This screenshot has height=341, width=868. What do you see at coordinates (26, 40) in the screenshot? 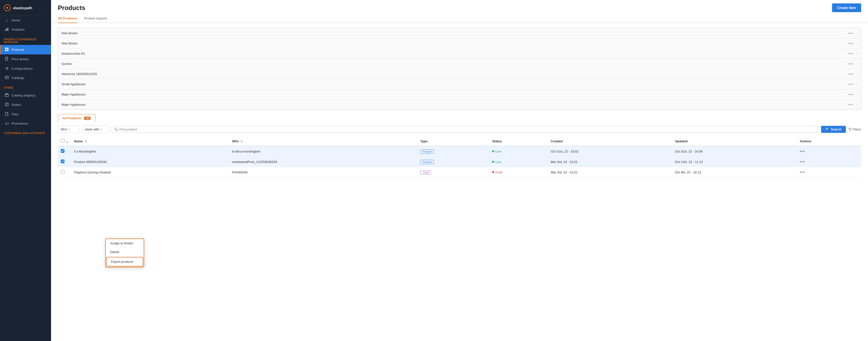
I see `sidebar-section-pem: PRODUCT EXPERIENCE MANAGER` at bounding box center [26, 40].